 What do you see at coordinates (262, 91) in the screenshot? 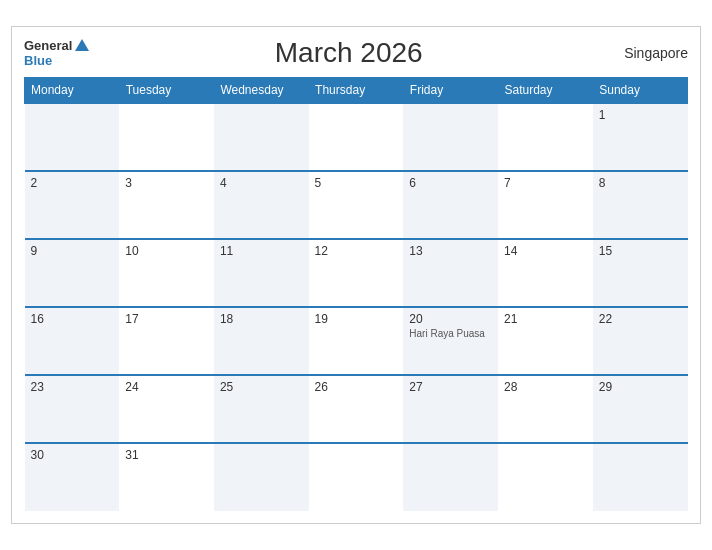
I see `col-header-wednesday: Wednesday` at bounding box center [262, 91].